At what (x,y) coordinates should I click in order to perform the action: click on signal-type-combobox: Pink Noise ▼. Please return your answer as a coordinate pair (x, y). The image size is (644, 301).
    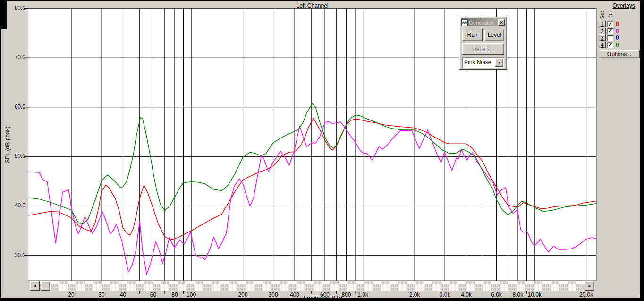
    Looking at the image, I should click on (483, 62).